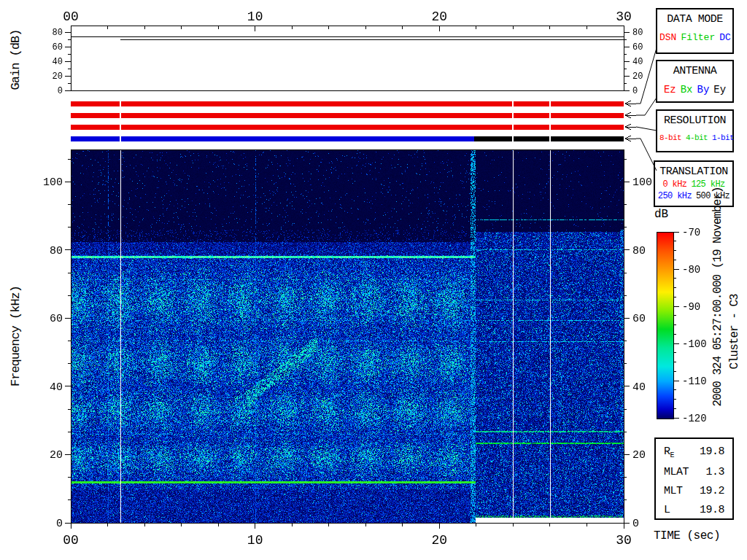 This screenshot has width=747, height=560. What do you see at coordinates (692, 233) in the screenshot?
I see `colorbar-tick-label: -70` at bounding box center [692, 233].